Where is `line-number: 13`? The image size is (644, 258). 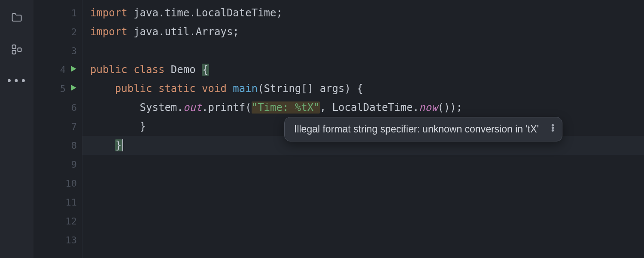 line-number: 13 is located at coordinates (70, 240).